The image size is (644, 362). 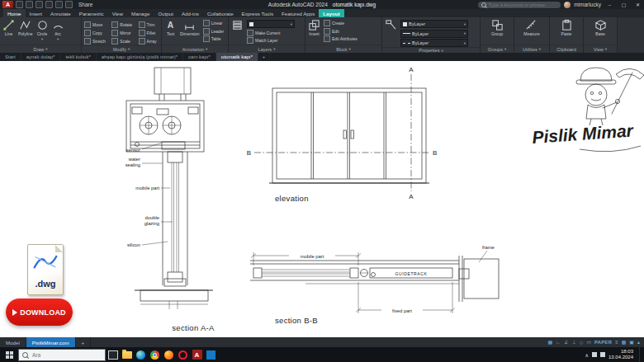 What do you see at coordinates (600, 49) in the screenshot?
I see `panel-label-view: View▾` at bounding box center [600, 49].